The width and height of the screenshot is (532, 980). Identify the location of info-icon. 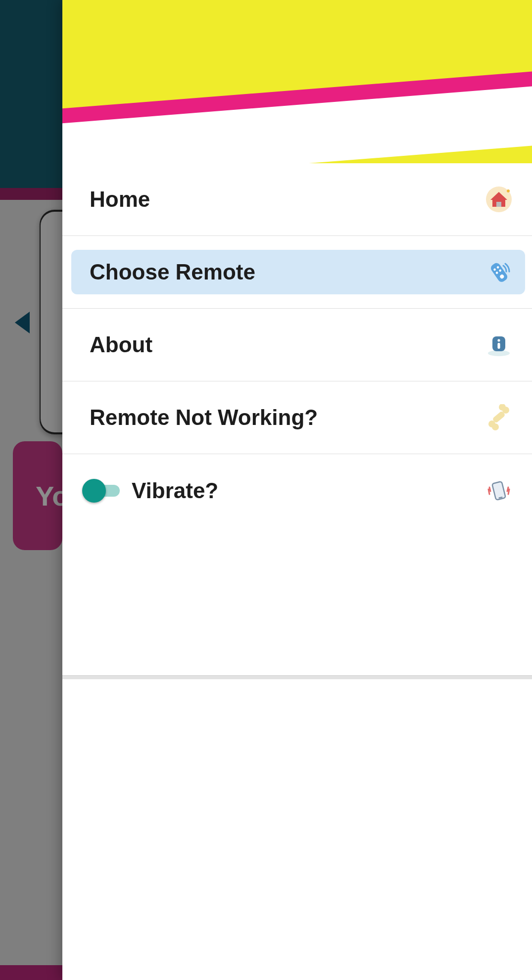
(499, 345).